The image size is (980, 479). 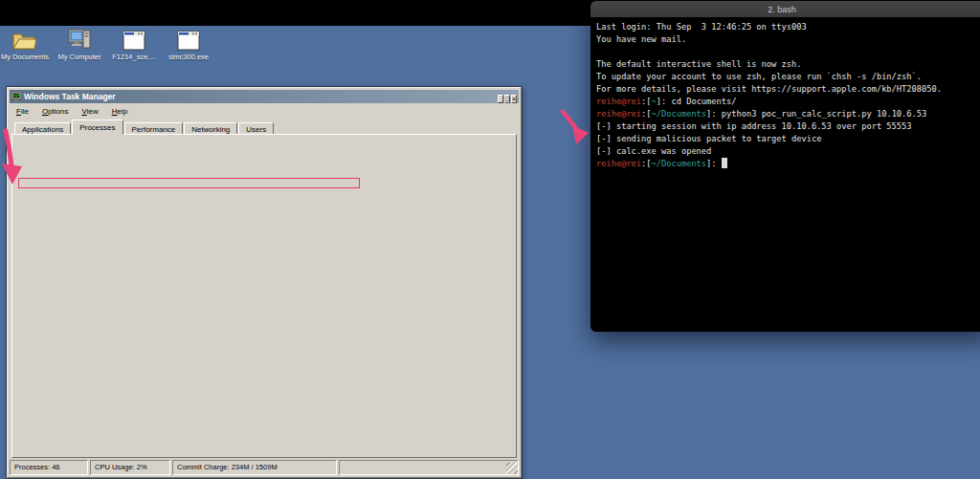 I want to click on terminal-line: The default interactive shell is now zsh…, so click(x=789, y=65).